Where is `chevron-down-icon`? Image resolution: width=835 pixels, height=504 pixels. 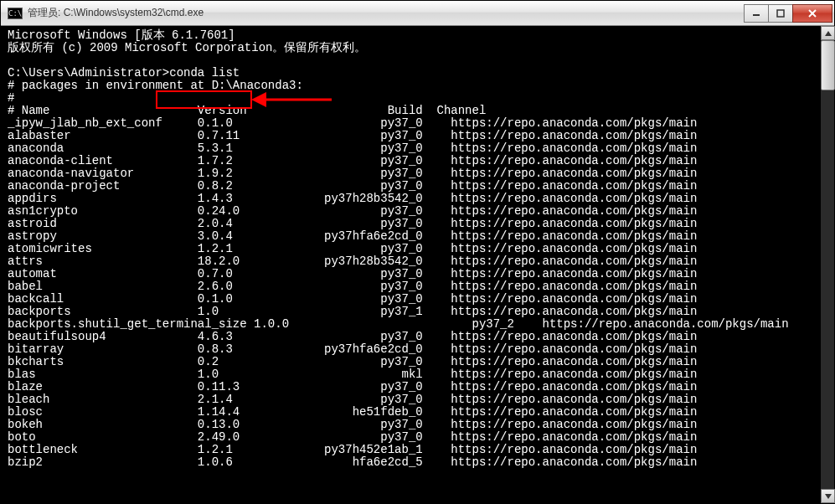 chevron-down-icon is located at coordinates (828, 496).